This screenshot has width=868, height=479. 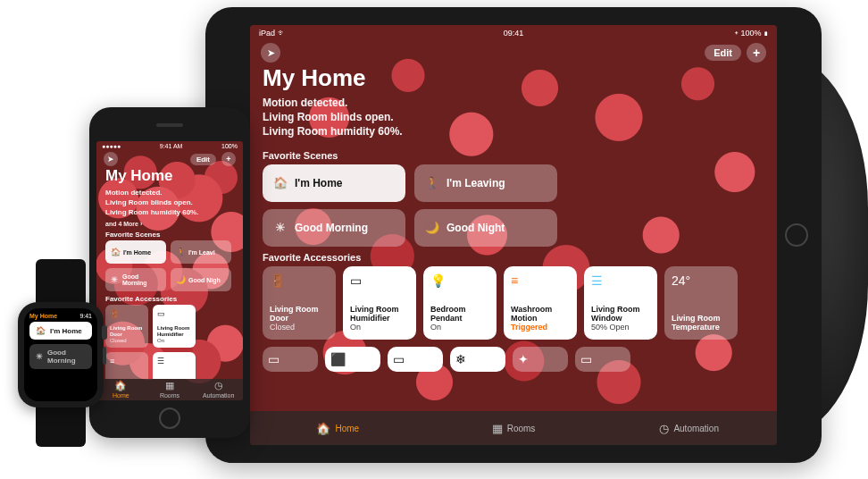 What do you see at coordinates (460, 303) in the screenshot?
I see `acc-bedroom-pendant: 💡Bedroom PendantOn` at bounding box center [460, 303].